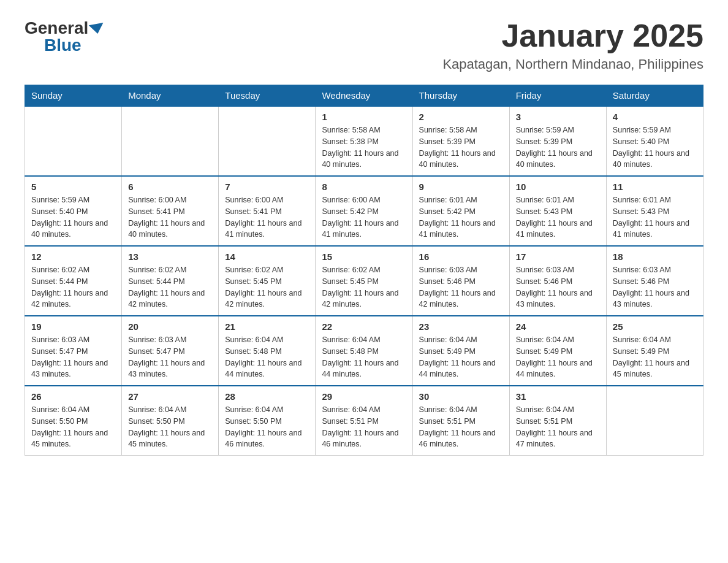 The height and width of the screenshot is (563, 728). Describe the element at coordinates (558, 217) in the screenshot. I see `day-info: Sunrise: 6:01 AMSunset: 5:43 PMDaylight:…` at that location.